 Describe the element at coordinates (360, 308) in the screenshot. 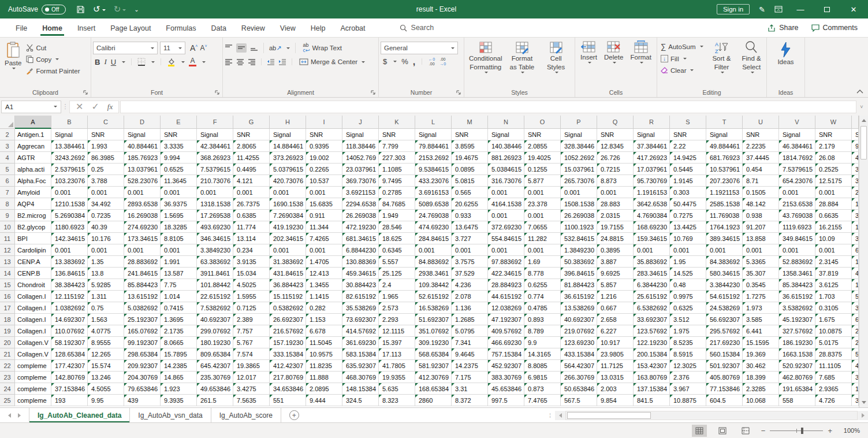

I see `cell-J17: 35.538269` at that location.